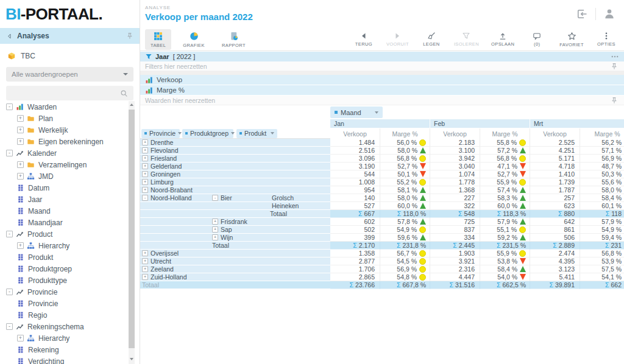 This screenshot has height=364, width=624. I want to click on view-tab-grafiek: GRAFIEK, so click(194, 40).